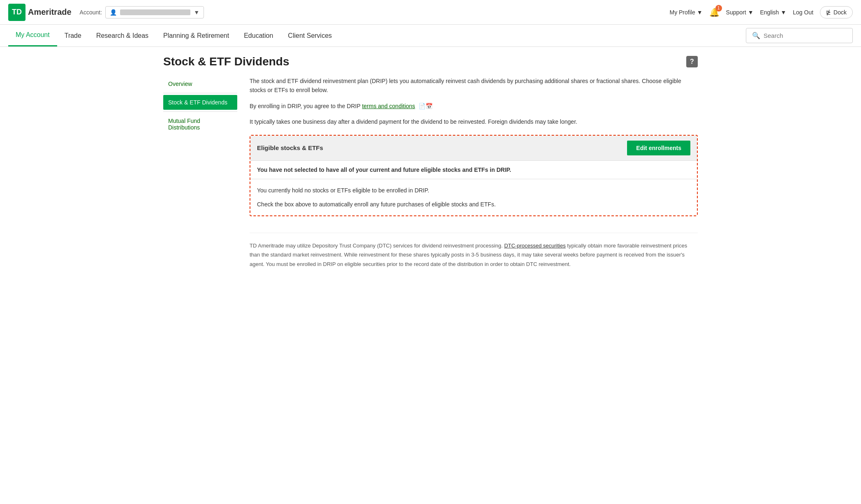 Image resolution: width=861 pixels, height=504 pixels. What do you see at coordinates (226, 62) in the screenshot?
I see `page-title: Stock & ETF Dividends` at bounding box center [226, 62].